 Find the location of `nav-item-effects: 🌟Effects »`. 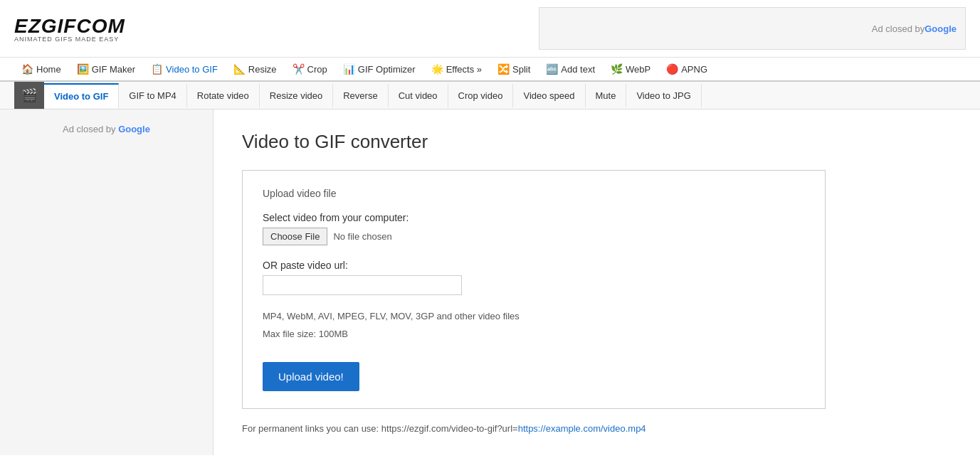

nav-item-effects: 🌟Effects » is located at coordinates (457, 69).